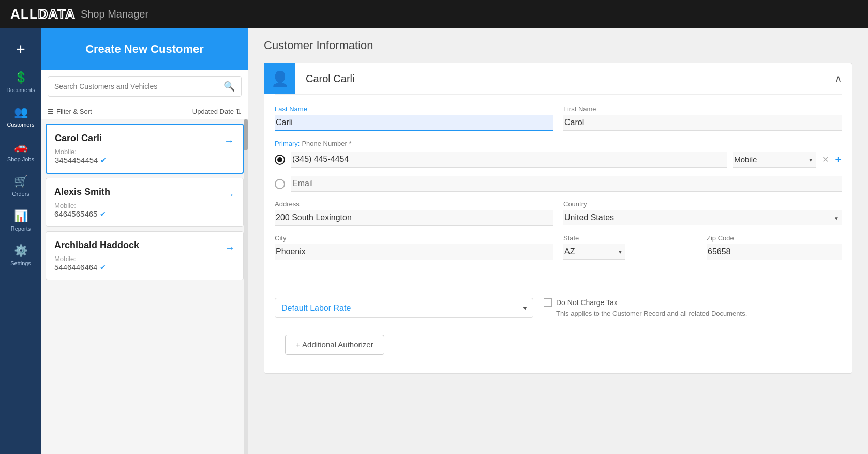 This screenshot has height=454, width=868. Describe the element at coordinates (145, 49) in the screenshot. I see `sidebar-header: Create New Customer` at that location.